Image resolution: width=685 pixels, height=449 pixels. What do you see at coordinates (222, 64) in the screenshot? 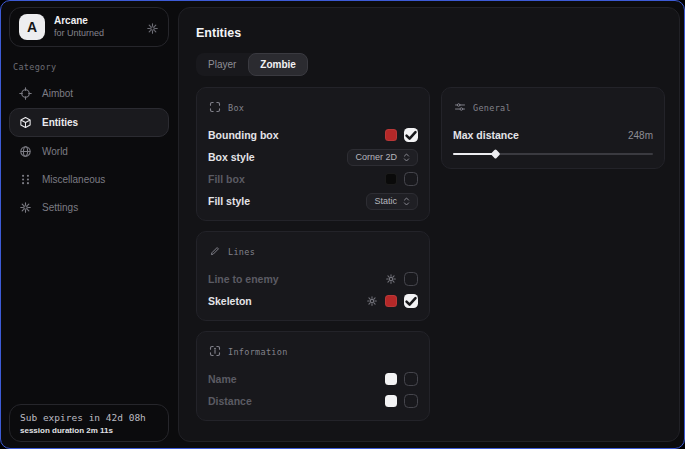
I see `tab-player: Player` at bounding box center [222, 64].